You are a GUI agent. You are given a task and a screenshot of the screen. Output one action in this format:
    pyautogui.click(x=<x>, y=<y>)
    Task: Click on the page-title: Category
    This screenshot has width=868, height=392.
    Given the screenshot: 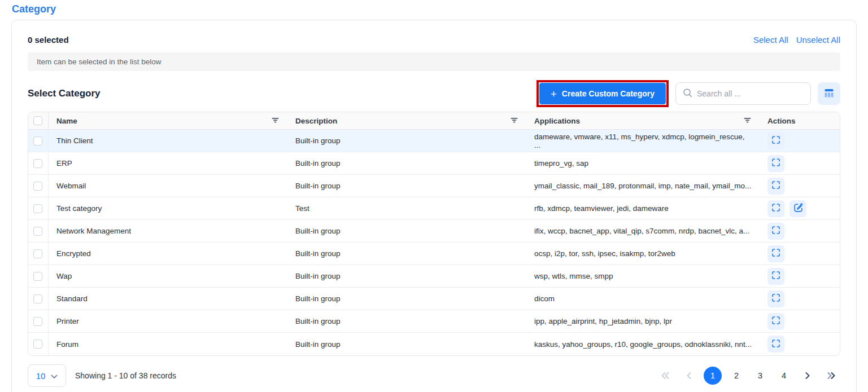 What is the action you would take?
    pyautogui.click(x=434, y=10)
    